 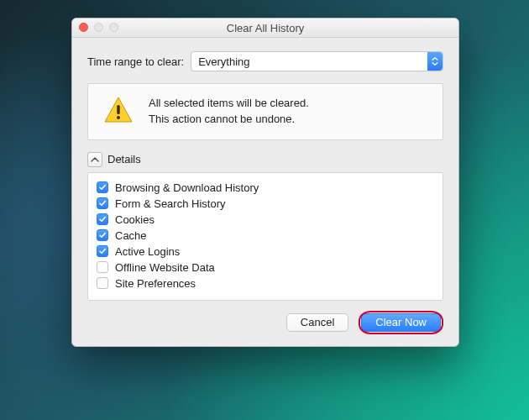 What do you see at coordinates (265, 112) in the screenshot?
I see `warning-box: All selected items will be cleared. This…` at bounding box center [265, 112].